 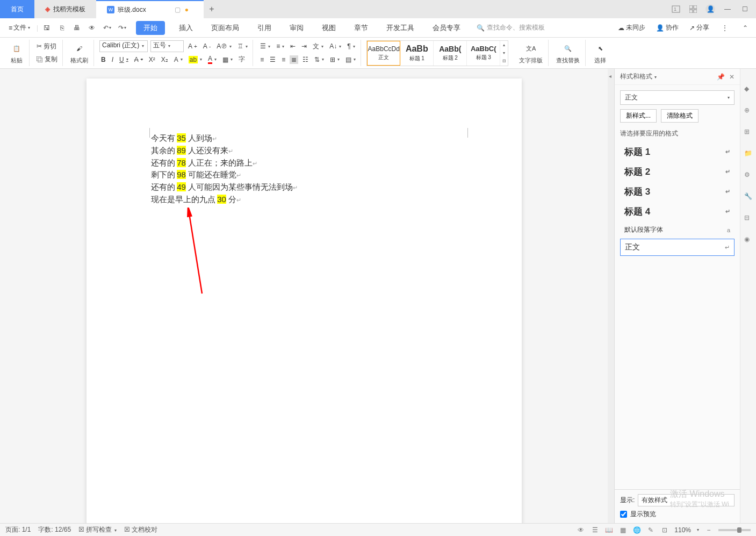 What do you see at coordinates (504, 45) in the screenshot?
I see `gallery-up-icon: ▴` at bounding box center [504, 45].